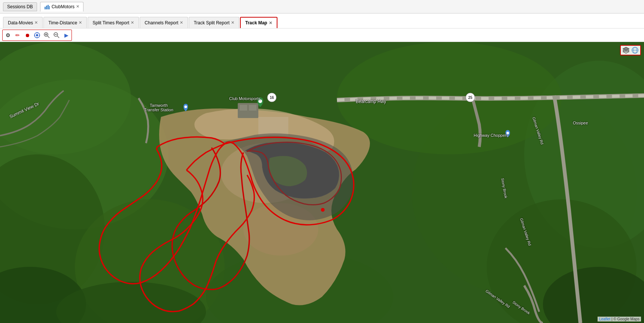 Image resolution: width=644 pixels, height=323 pixels. What do you see at coordinates (256, 23) in the screenshot?
I see `tab-track-map-label: Track Map` at bounding box center [256, 23].